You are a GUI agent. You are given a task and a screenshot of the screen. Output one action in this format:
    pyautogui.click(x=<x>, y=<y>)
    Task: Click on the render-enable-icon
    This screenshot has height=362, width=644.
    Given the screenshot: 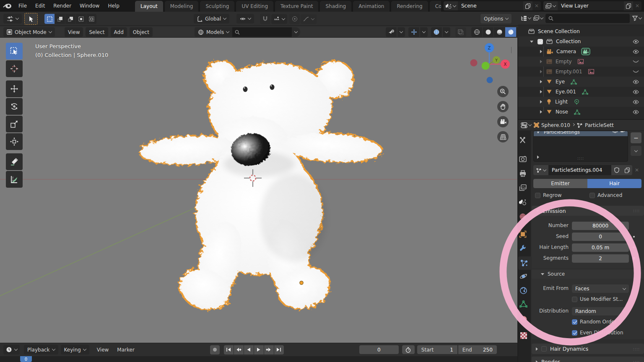 What is the action you would take?
    pyautogui.click(x=623, y=132)
    